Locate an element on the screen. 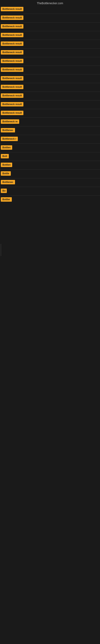  bottleneck-row-2: Bottleneck result is located at coordinates (50, 18).